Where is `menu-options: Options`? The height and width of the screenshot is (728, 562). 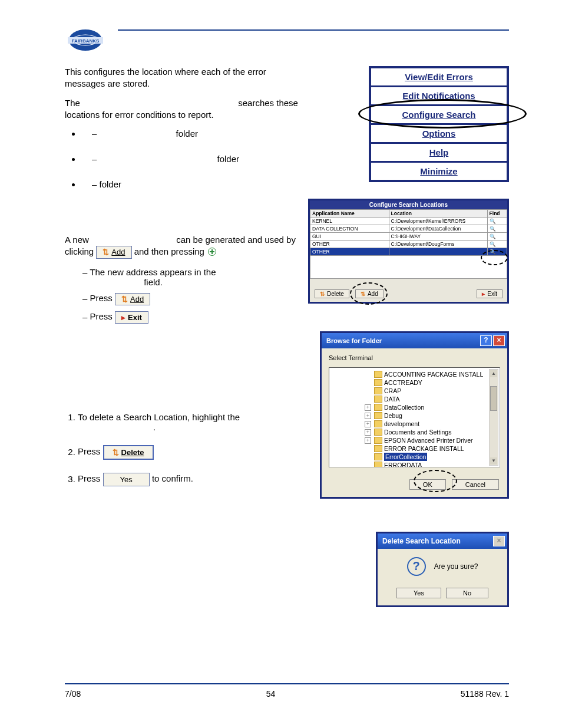 menu-options: Options is located at coordinates (439, 134).